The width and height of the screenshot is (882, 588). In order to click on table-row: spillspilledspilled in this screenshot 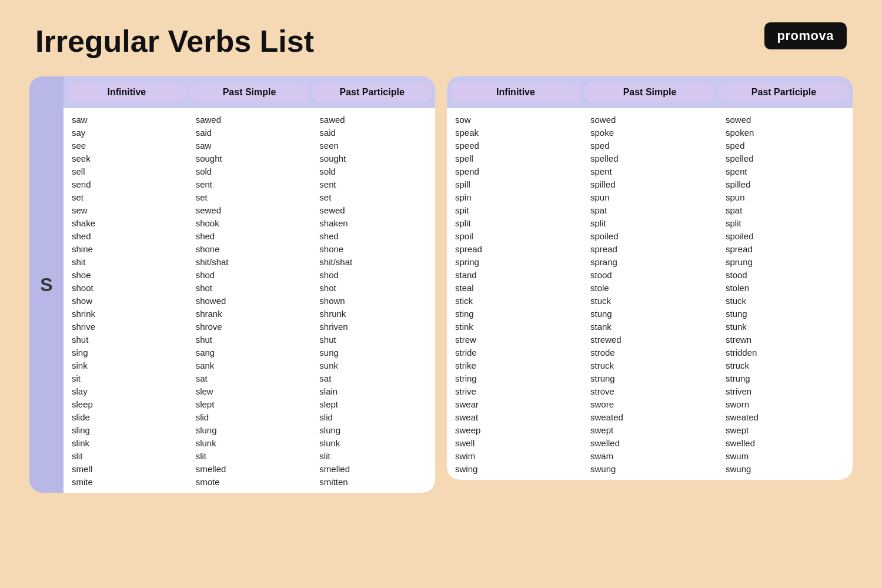, I will do `click(650, 184)`.